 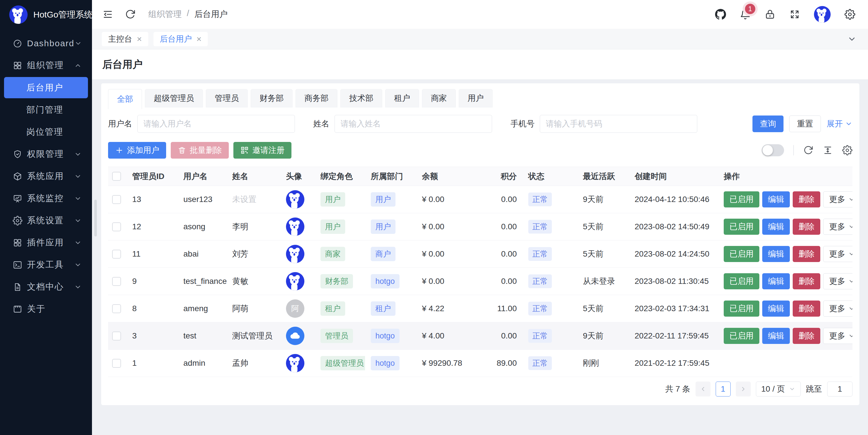 What do you see at coordinates (770, 14) in the screenshot?
I see `lock-icon` at bounding box center [770, 14].